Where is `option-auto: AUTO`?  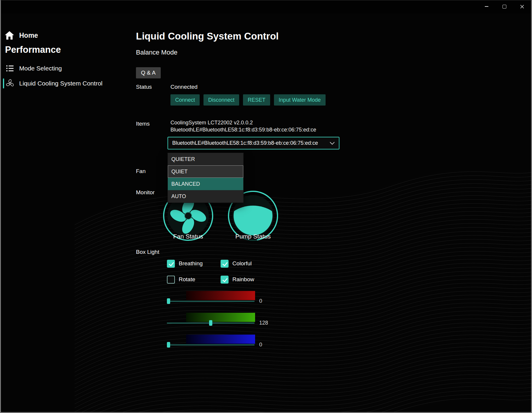 option-auto: AUTO is located at coordinates (206, 196).